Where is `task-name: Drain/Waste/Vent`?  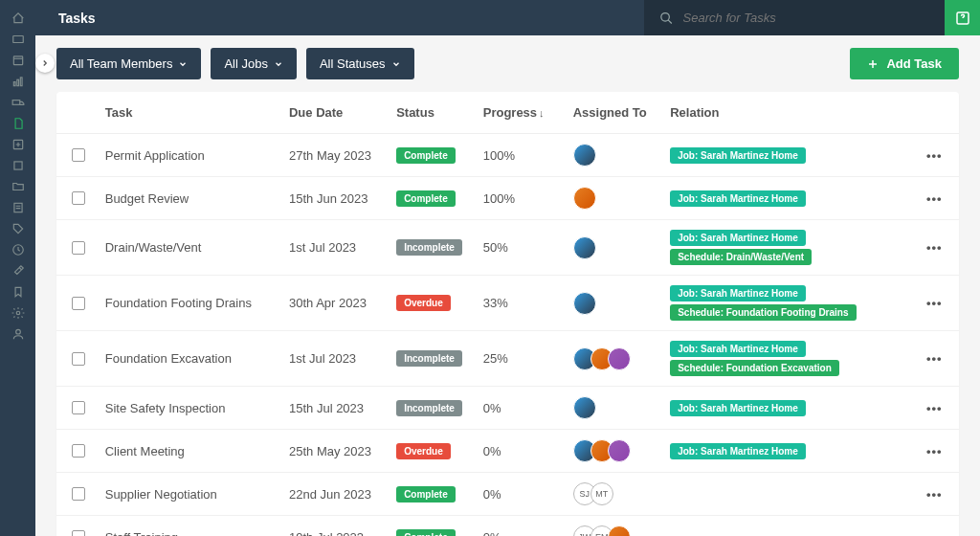
task-name: Drain/Waste/Vent is located at coordinates (189, 248).